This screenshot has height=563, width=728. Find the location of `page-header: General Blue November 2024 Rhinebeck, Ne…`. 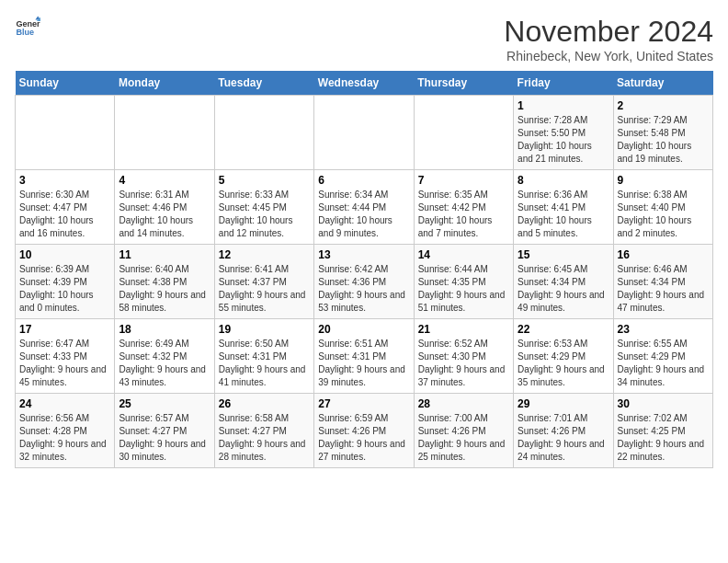

page-header: General Blue November 2024 Rhinebeck, Ne… is located at coordinates (364, 39).